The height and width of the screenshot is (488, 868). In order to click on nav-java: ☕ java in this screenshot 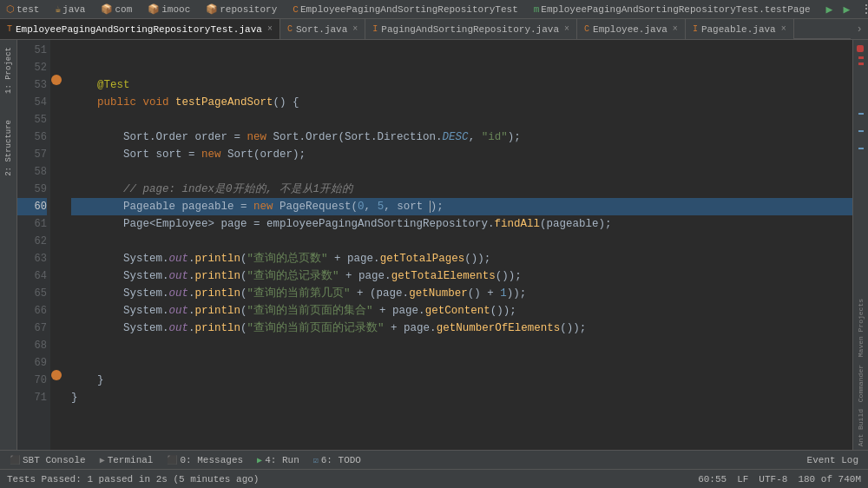, I will do `click(69, 9)`.